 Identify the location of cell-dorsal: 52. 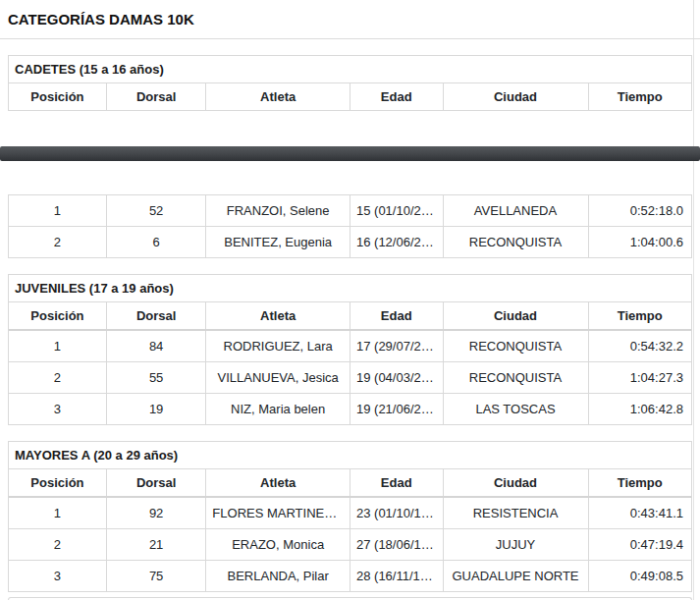
(155, 211).